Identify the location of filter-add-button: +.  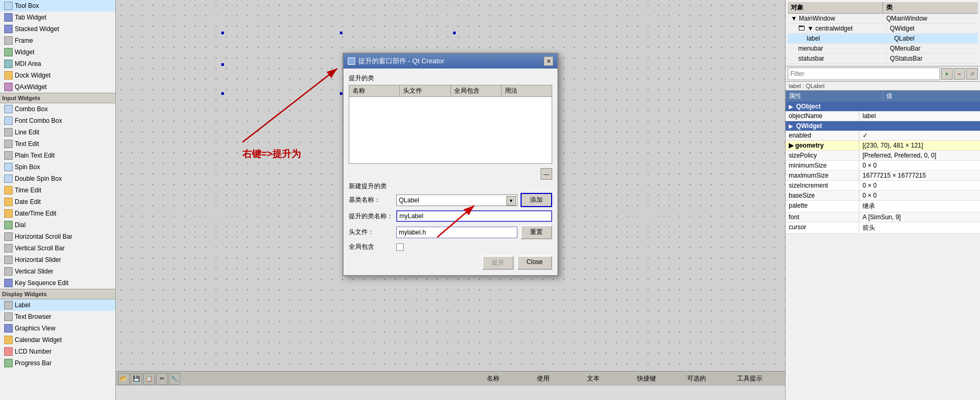
(947, 74).